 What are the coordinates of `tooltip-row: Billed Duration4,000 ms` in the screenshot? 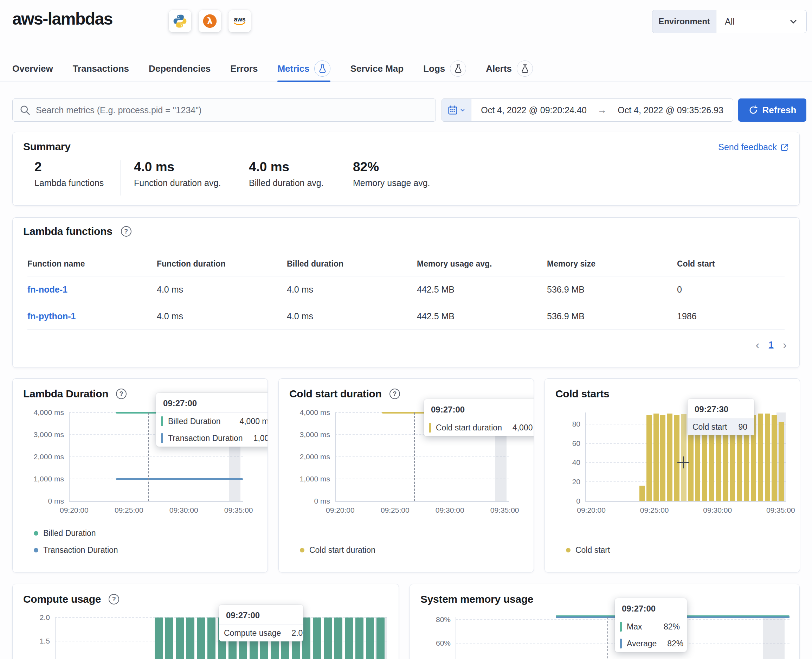 It's located at (212, 421).